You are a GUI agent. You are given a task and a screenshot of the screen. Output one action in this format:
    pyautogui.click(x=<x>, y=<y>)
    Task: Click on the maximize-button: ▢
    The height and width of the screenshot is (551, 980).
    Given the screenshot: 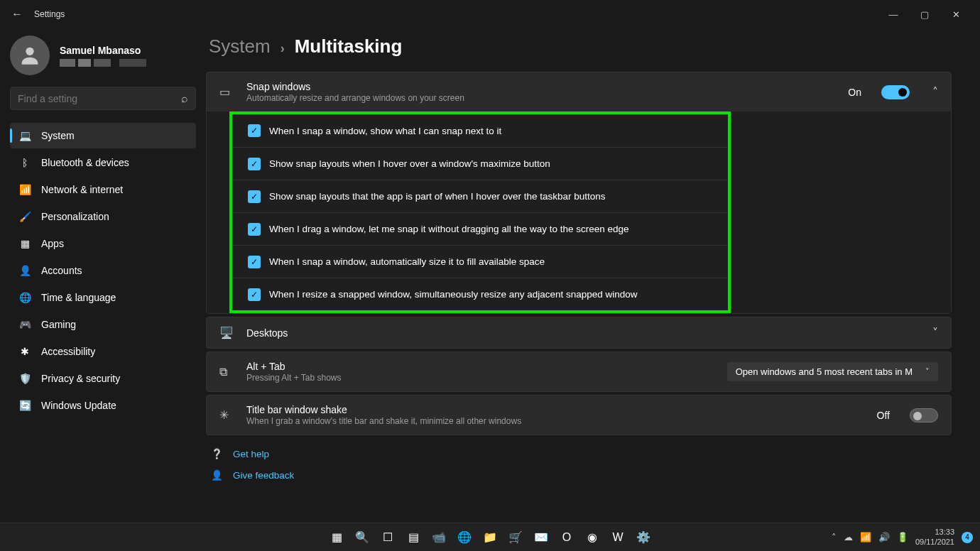 What is the action you would take?
    pyautogui.click(x=925, y=14)
    